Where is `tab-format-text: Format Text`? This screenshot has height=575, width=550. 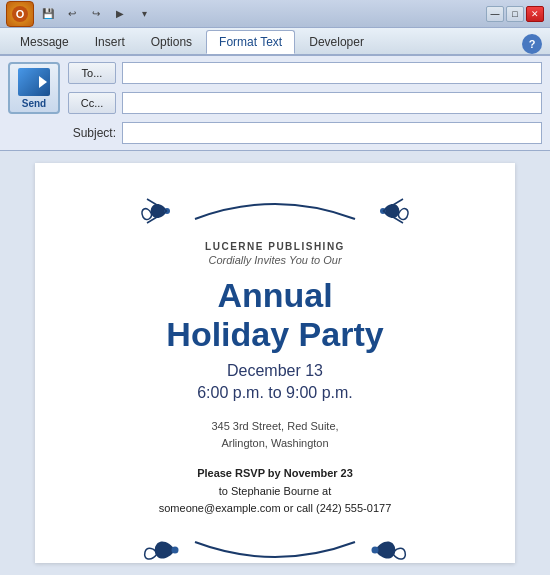
tab-format-text: Format Text is located at coordinates (250, 42).